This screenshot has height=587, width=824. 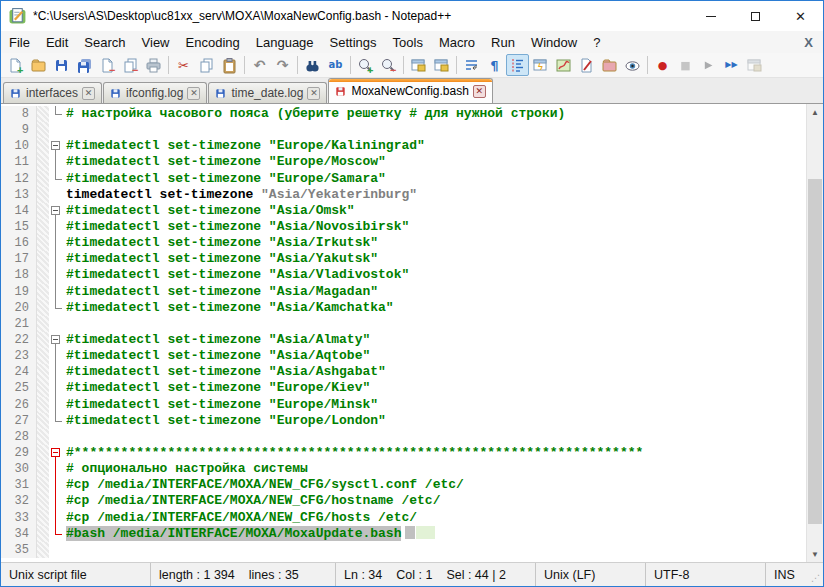 What do you see at coordinates (494, 65) in the screenshot?
I see `show-all-characters-button: ¶` at bounding box center [494, 65].